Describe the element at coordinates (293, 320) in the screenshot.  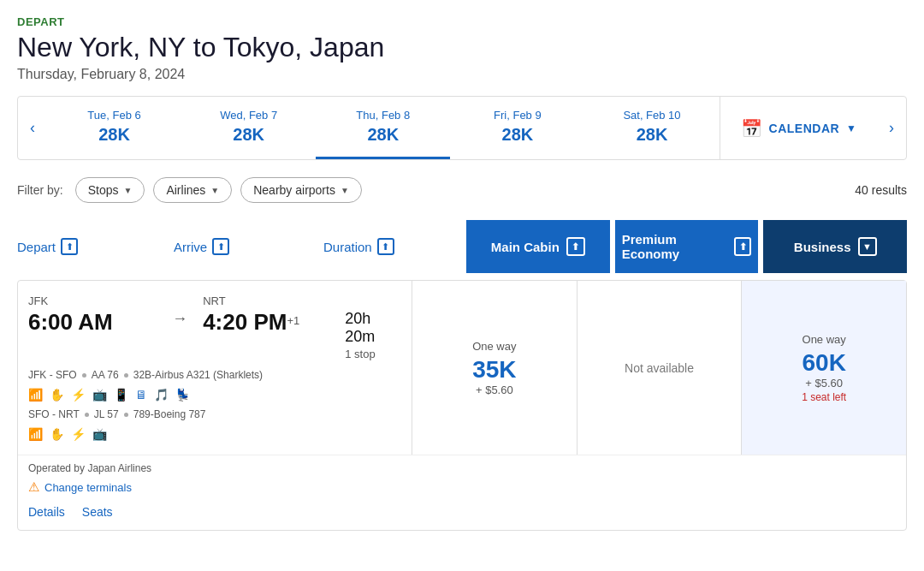
I see `arrive-day-offset: +1` at that location.